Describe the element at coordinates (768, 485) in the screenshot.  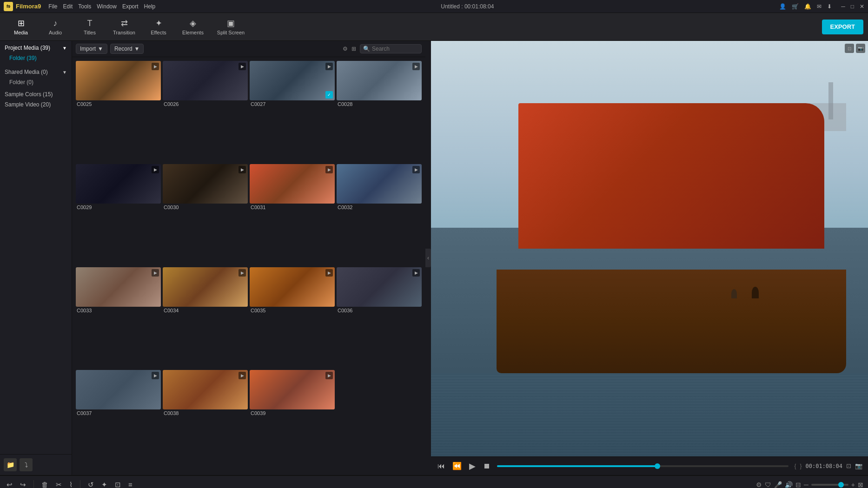
I see `tl-shield-icon: 🛡` at that location.